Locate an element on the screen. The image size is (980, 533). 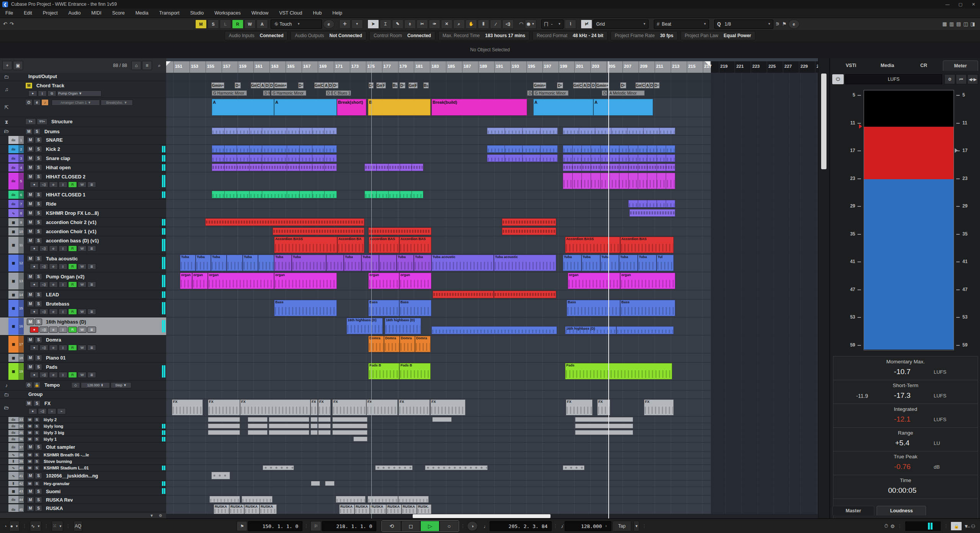
performance-icon: ⚇ is located at coordinates (973, 526).